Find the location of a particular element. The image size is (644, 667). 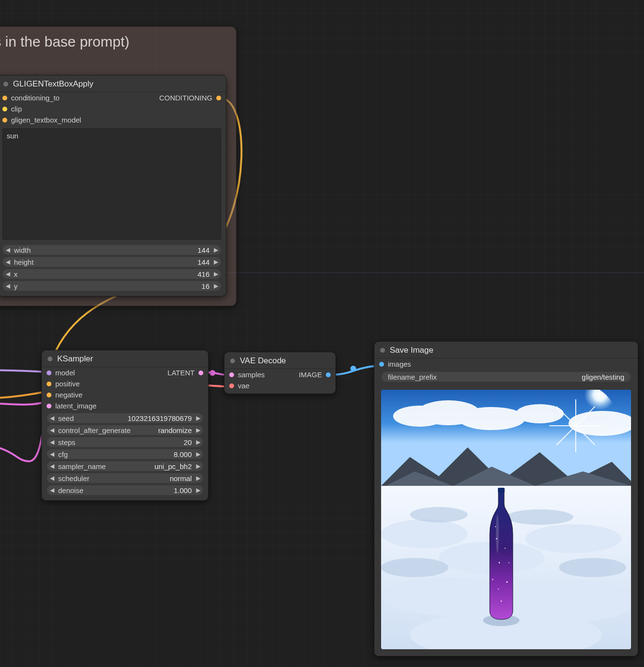

input-label: latent_image is located at coordinates (76, 406).